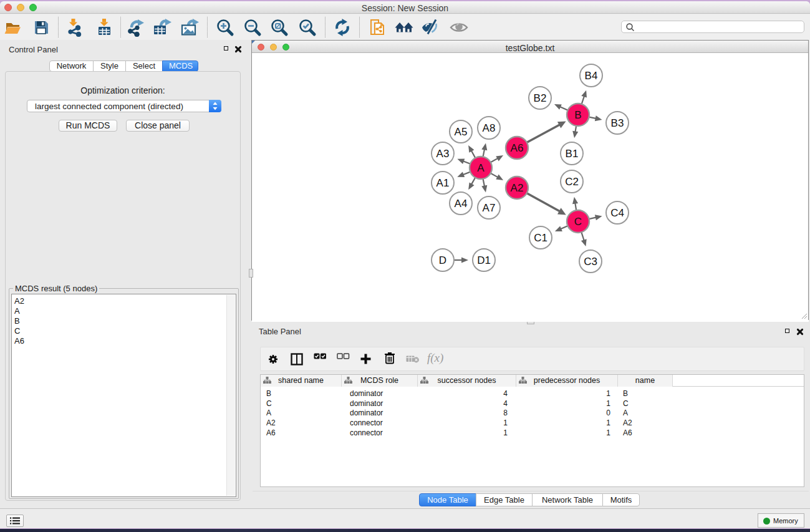  Describe the element at coordinates (461, 203) in the screenshot. I see `svg-text: A4` at that location.